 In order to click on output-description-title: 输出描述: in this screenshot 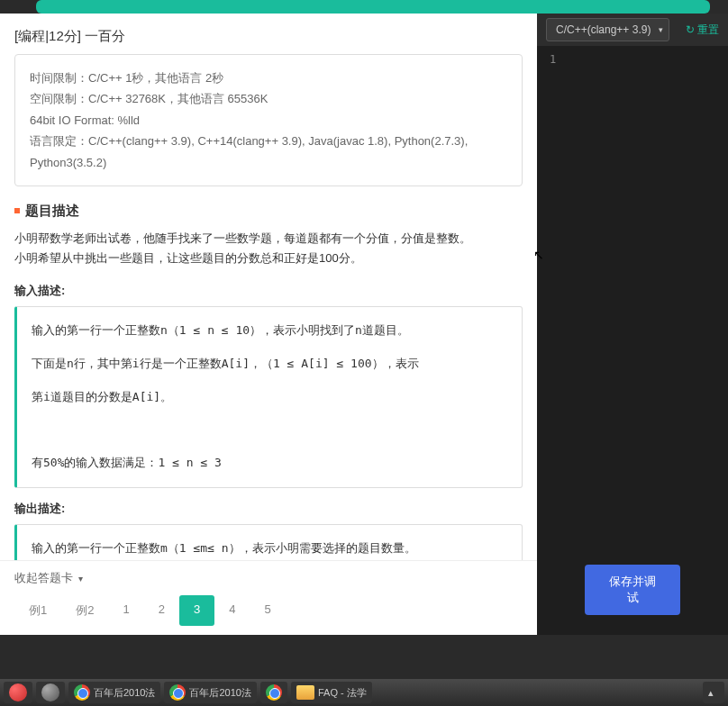, I will do `click(268, 509)`.